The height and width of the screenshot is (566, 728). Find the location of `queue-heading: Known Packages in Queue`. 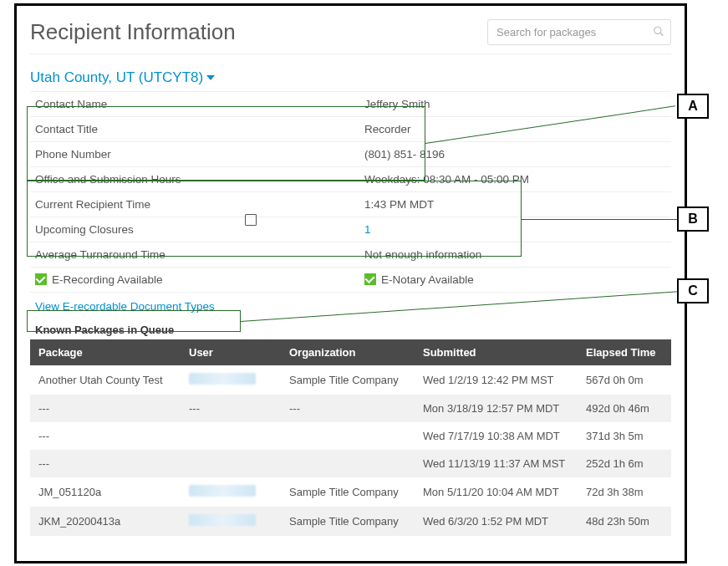

queue-heading: Known Packages in Queue is located at coordinates (351, 329).